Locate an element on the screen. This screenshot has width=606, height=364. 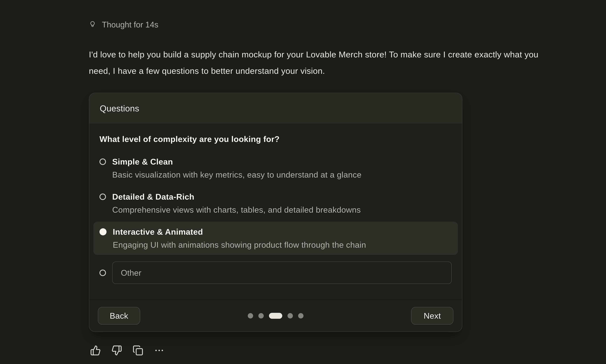
option-other is located at coordinates (276, 273).